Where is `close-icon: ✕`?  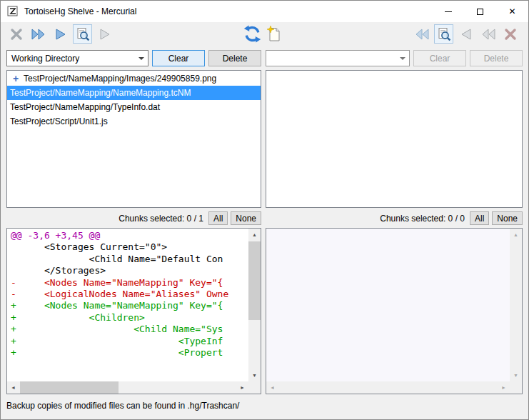 close-icon: ✕ is located at coordinates (512, 11).